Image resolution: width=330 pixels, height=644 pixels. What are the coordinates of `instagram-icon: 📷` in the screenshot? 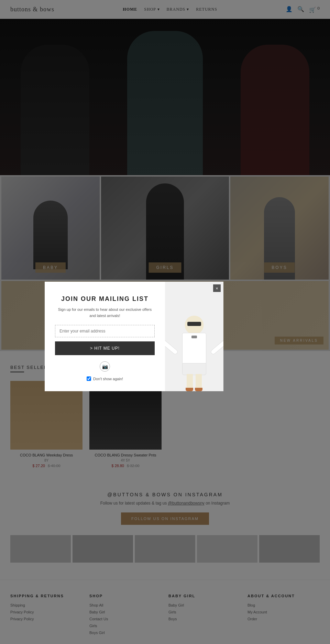 It's located at (105, 367).